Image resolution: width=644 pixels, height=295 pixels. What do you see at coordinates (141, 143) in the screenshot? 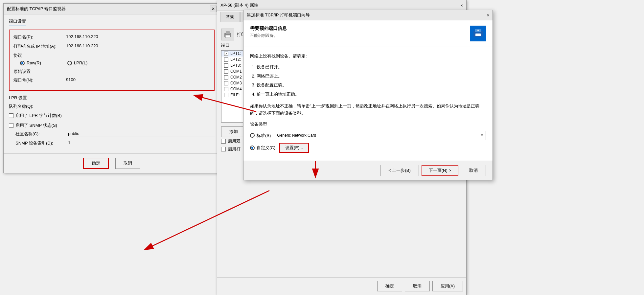
I see `snmp-index-value: 1` at bounding box center [141, 143].